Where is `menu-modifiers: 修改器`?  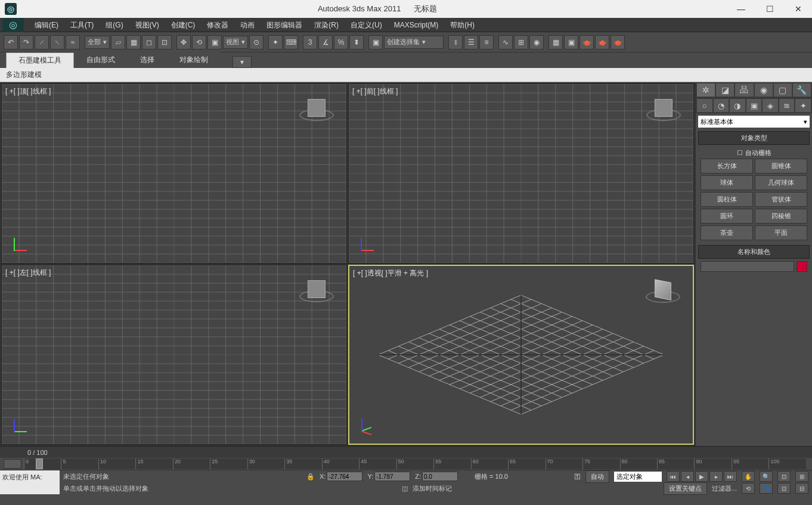
menu-modifiers: 修改器 is located at coordinates (218, 25).